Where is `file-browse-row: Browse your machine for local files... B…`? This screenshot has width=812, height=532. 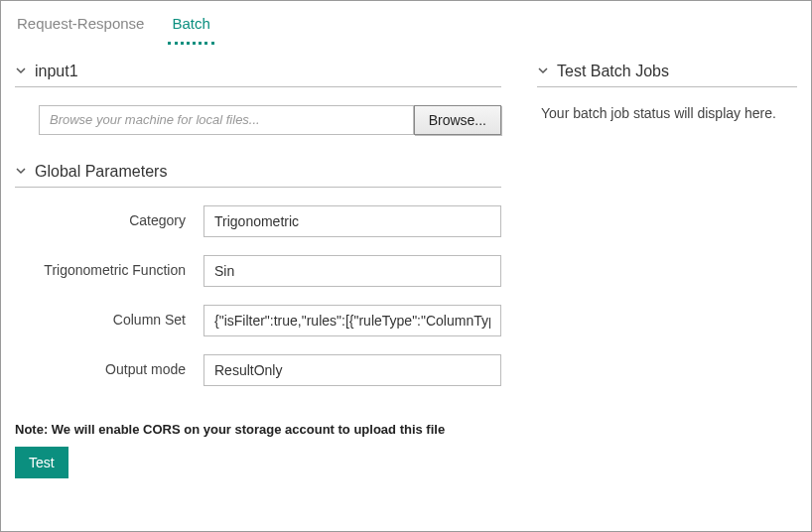 file-browse-row: Browse your machine for local files... B… is located at coordinates (270, 120).